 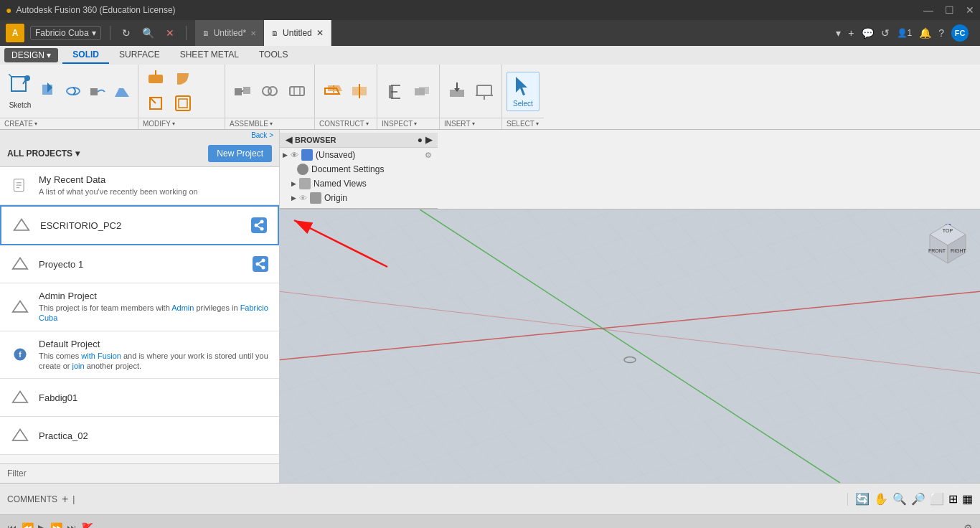 What do you see at coordinates (174, 123) in the screenshot?
I see `modify-dropdown-icon: ▾` at bounding box center [174, 123].